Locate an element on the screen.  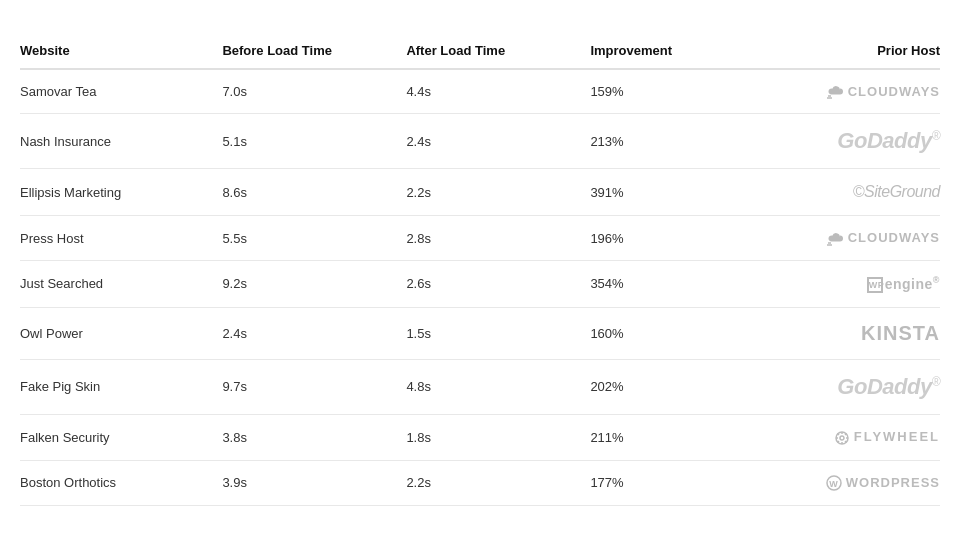
table-row: Just Searched 9.2s 2.6s 354% WPengine® is located at coordinates (480, 284).